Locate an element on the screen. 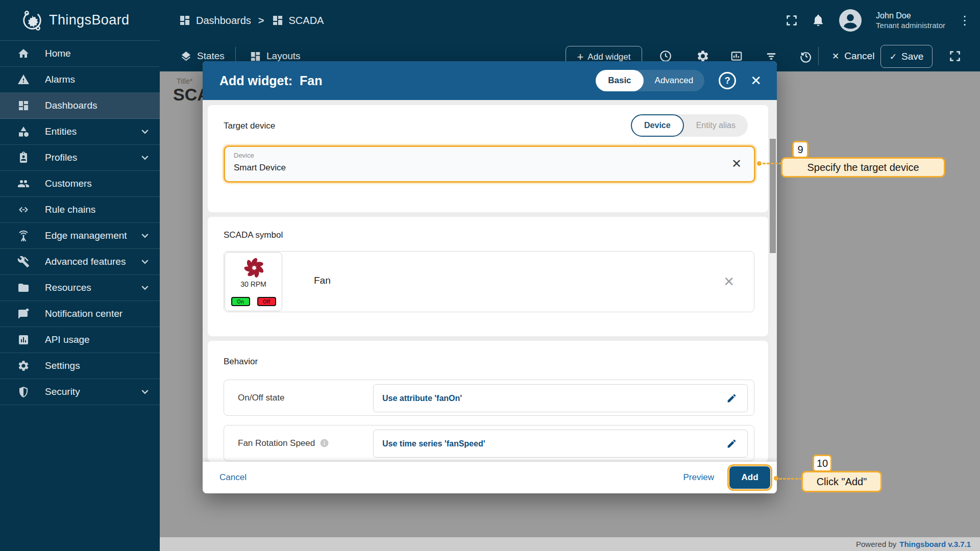  preview-button: Preview is located at coordinates (699, 478).